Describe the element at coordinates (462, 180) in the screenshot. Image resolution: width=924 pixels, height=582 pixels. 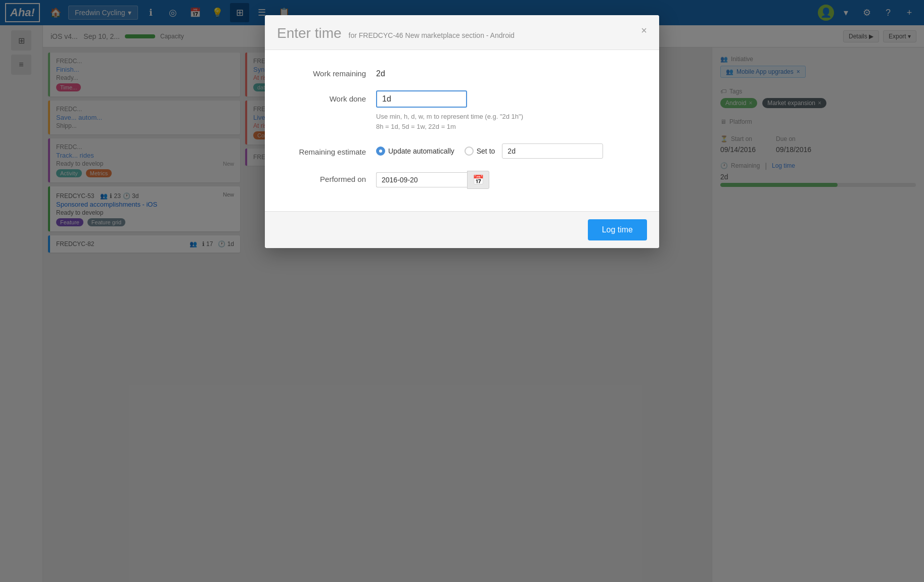
I see `performed-on-row: Performed on 📅` at that location.